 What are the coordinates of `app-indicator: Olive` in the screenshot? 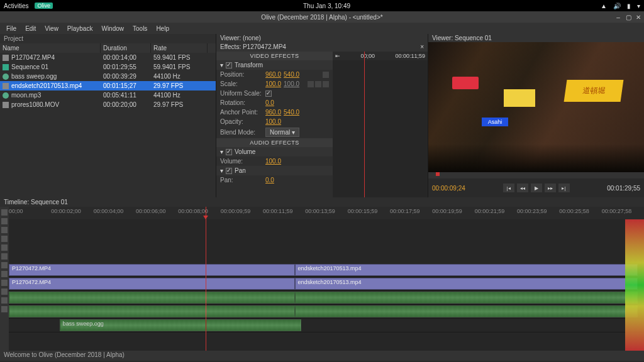 It's located at (44, 6).